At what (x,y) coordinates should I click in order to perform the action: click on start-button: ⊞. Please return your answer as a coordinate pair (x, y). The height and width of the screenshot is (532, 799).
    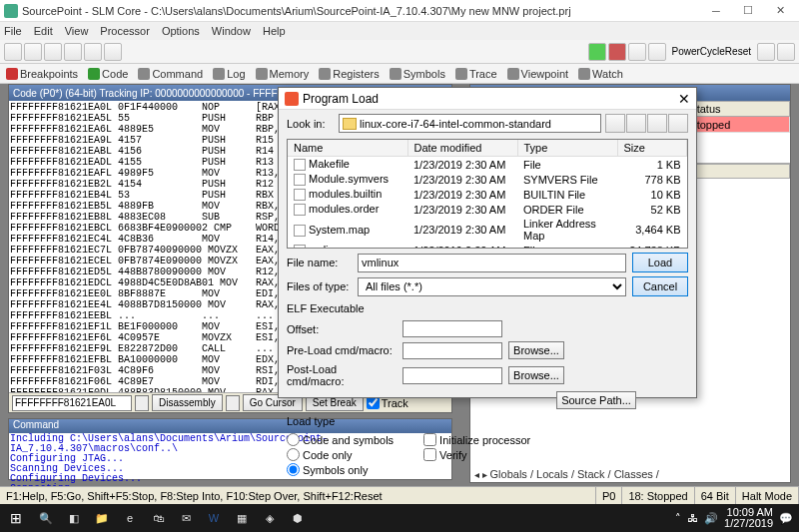
    Looking at the image, I should click on (16, 518).